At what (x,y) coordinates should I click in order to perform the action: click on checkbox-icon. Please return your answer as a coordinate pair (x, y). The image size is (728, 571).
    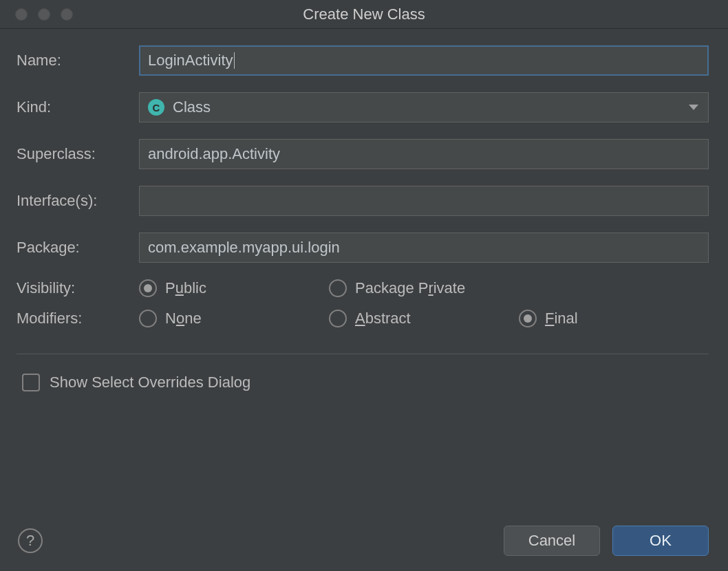
    Looking at the image, I should click on (31, 383).